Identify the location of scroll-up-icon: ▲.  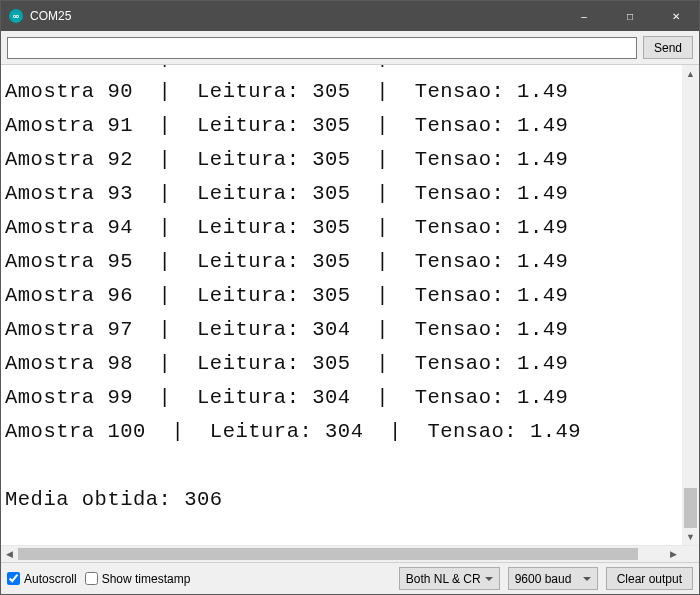
(690, 74).